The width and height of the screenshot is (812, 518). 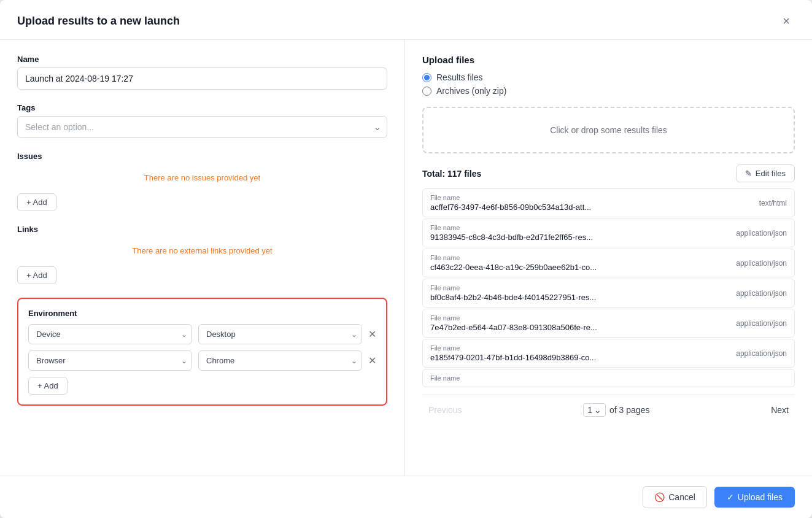 What do you see at coordinates (511, 207) in the screenshot?
I see `file-name: acffef76-3497-4e6f-b856-09b0c534a13d-att…` at bounding box center [511, 207].